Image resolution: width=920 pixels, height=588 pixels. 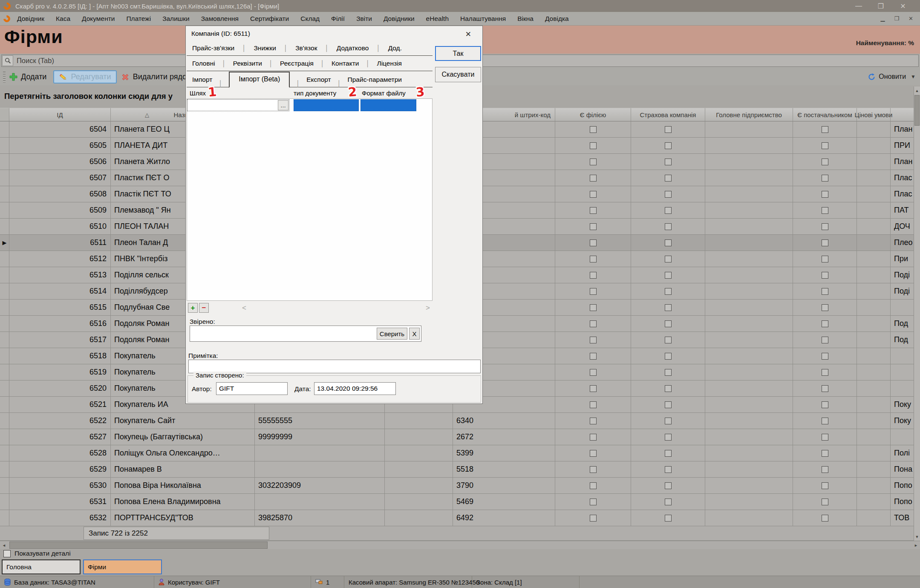 What do you see at coordinates (395, 48) in the screenshot?
I see `dialog-tab-r1-5: Дод.` at bounding box center [395, 48].